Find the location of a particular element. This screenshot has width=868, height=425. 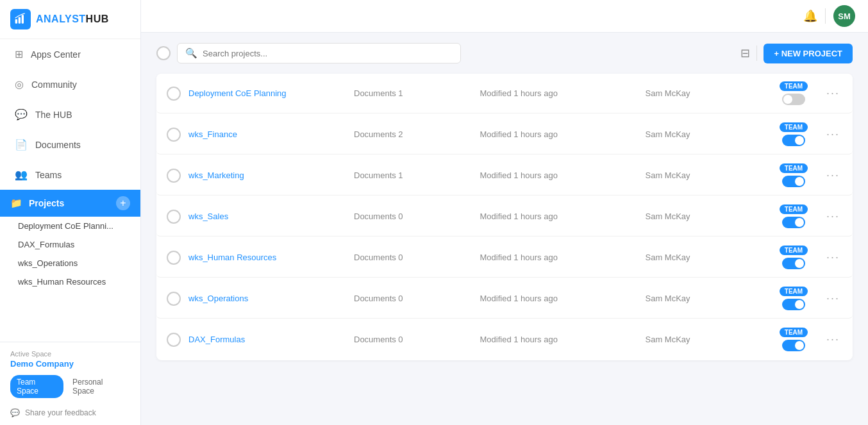

sidebar-item-ops: wks_Operations is located at coordinates (71, 263).